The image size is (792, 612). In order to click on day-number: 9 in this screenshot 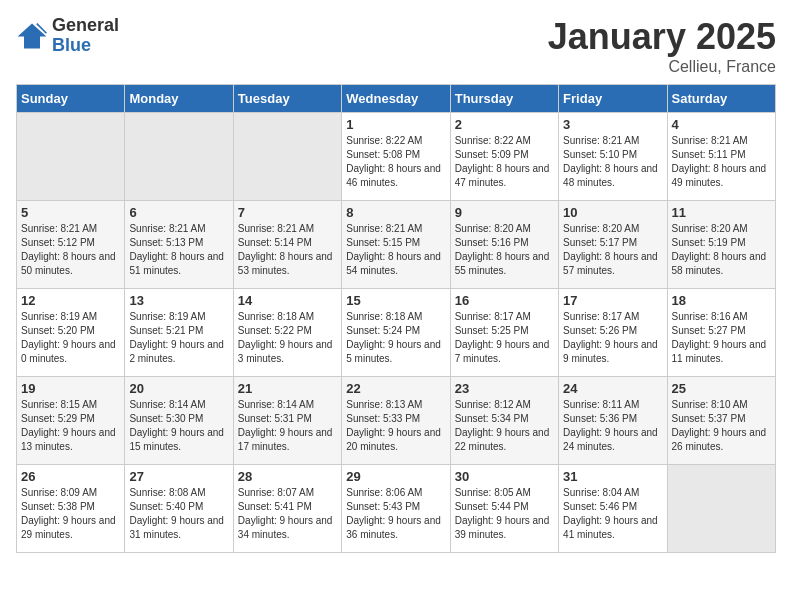, I will do `click(504, 212)`.